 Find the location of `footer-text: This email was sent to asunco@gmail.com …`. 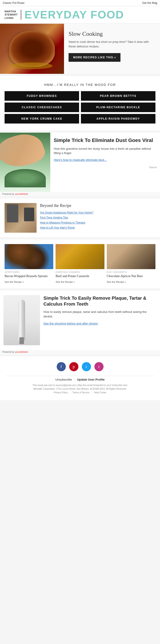

footer-text: This email was sent to asunco@gmail.com … is located at coordinates (80, 389).